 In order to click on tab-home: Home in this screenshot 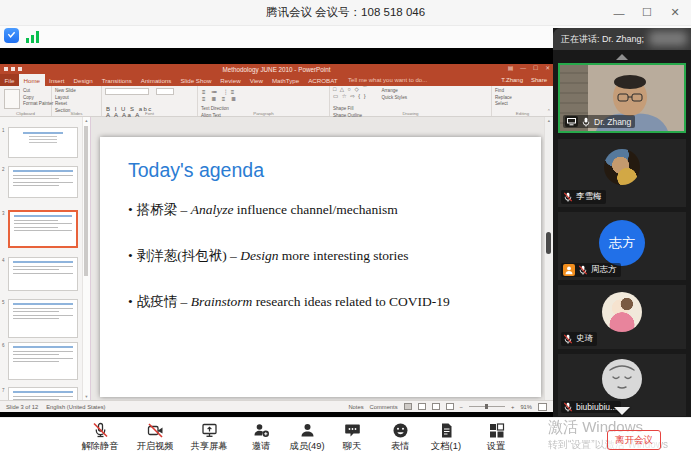, I will do `click(32, 80)`.